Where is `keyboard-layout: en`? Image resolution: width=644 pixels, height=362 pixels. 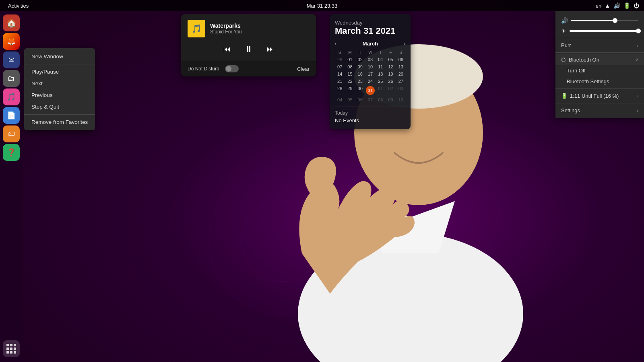
keyboard-layout: en is located at coordinates (599, 6).